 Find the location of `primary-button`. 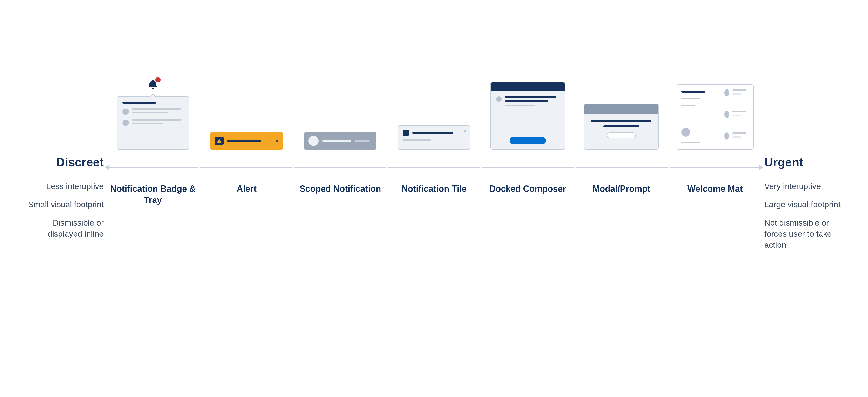

primary-button is located at coordinates (528, 141).